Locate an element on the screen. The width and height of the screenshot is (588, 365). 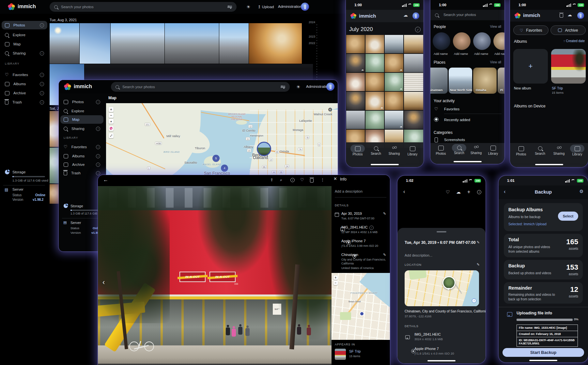
place-card: Pi is located at coordinates (501, 81).